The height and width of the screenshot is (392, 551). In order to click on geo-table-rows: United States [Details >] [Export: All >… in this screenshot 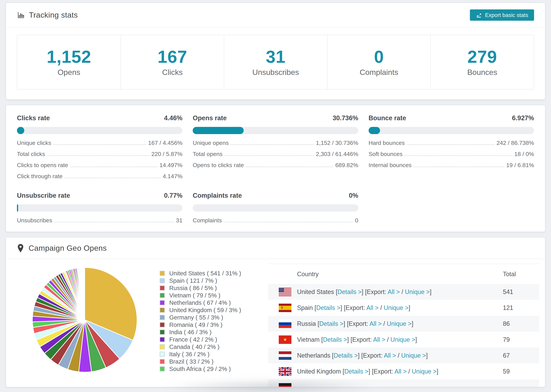, I will do `click(404, 336)`.